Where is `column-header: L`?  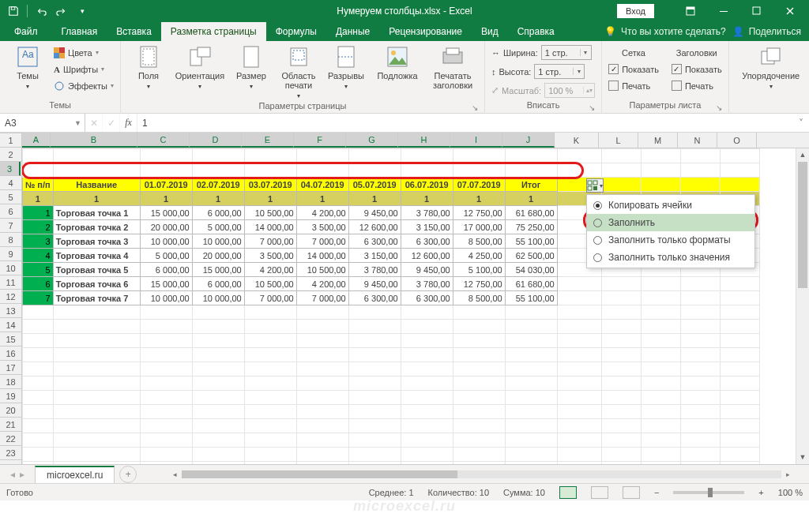 column-header: L is located at coordinates (619, 140).